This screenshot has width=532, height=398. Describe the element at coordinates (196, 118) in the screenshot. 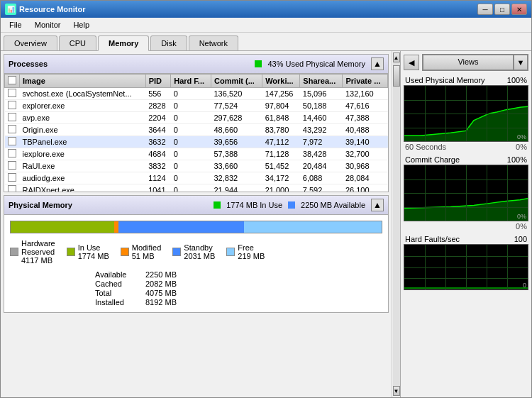

I see `table-row: avp.exe 2204 0 297,628 61,848 14,460 47,…` at that location.